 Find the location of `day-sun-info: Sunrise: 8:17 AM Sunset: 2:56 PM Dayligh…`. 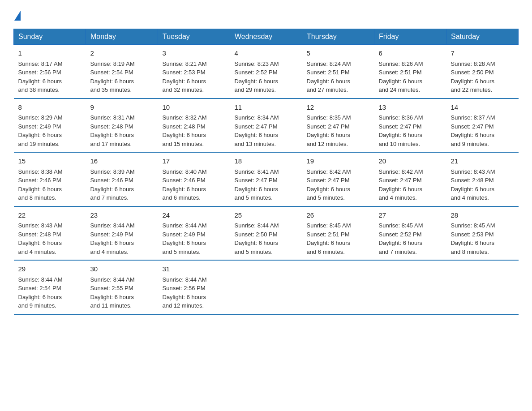

day-sun-info: Sunrise: 8:17 AM Sunset: 2:56 PM Dayligh… is located at coordinates (40, 77).